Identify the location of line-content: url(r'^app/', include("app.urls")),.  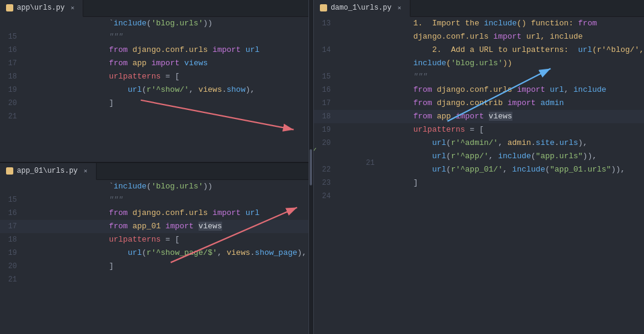
(491, 156).